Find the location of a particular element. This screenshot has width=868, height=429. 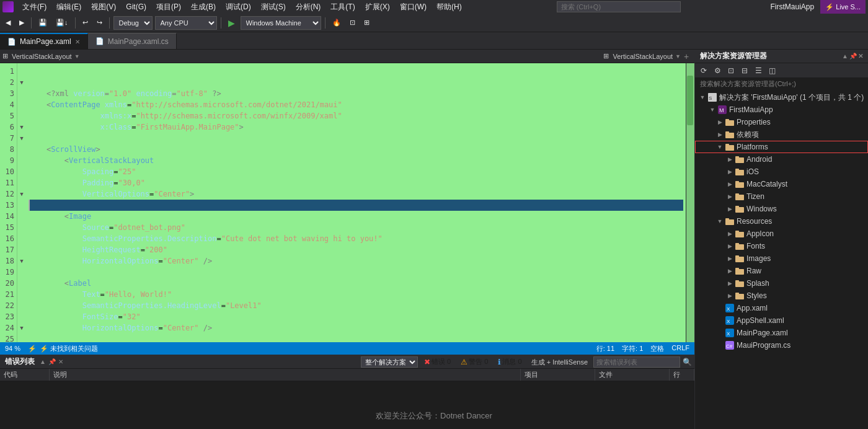

error-panel-pin: 📌 is located at coordinates (52, 362).